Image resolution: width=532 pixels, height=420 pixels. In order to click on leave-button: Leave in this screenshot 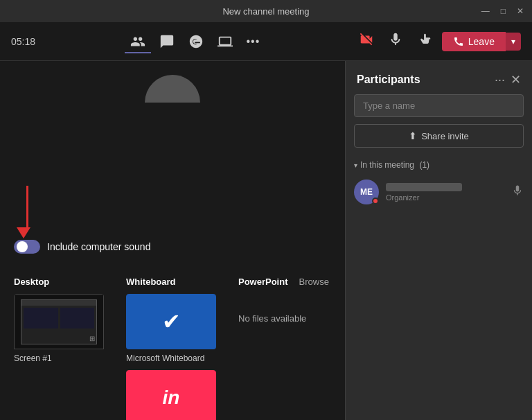, I will do `click(474, 42)`.